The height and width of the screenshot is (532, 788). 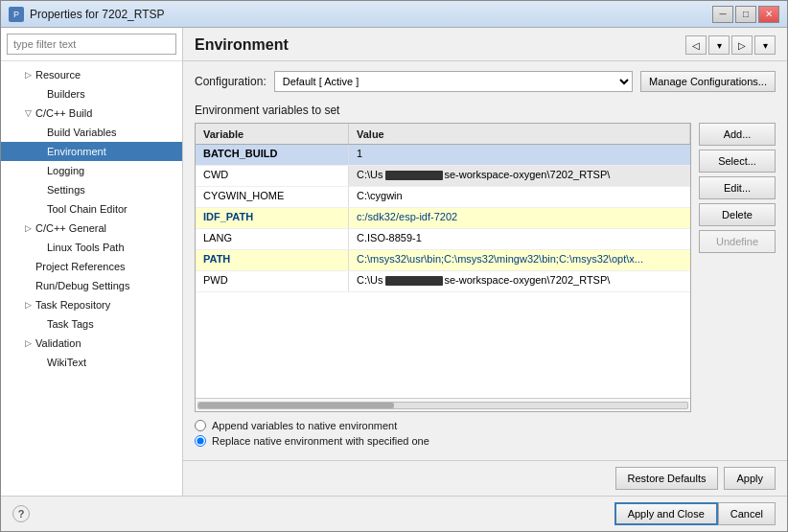 What do you see at coordinates (730, 45) in the screenshot?
I see `nav-buttons: ◁ ▾ ▷ ▾` at bounding box center [730, 45].